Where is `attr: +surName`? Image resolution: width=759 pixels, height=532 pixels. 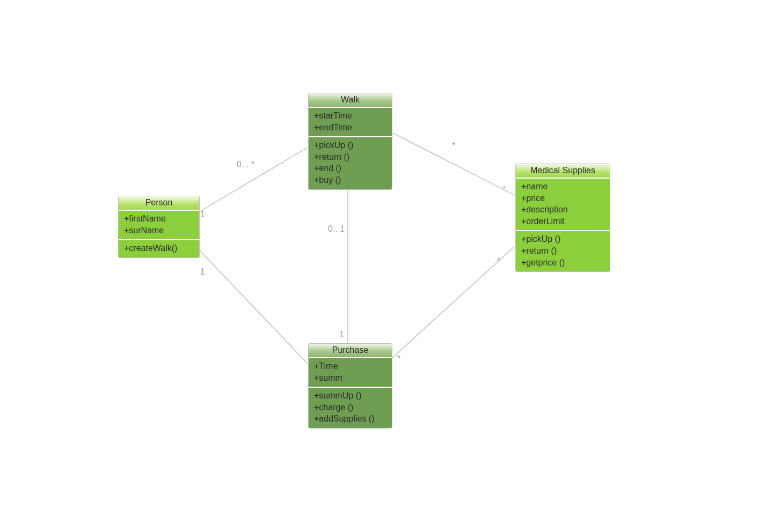 attr: +surName is located at coordinates (159, 231).